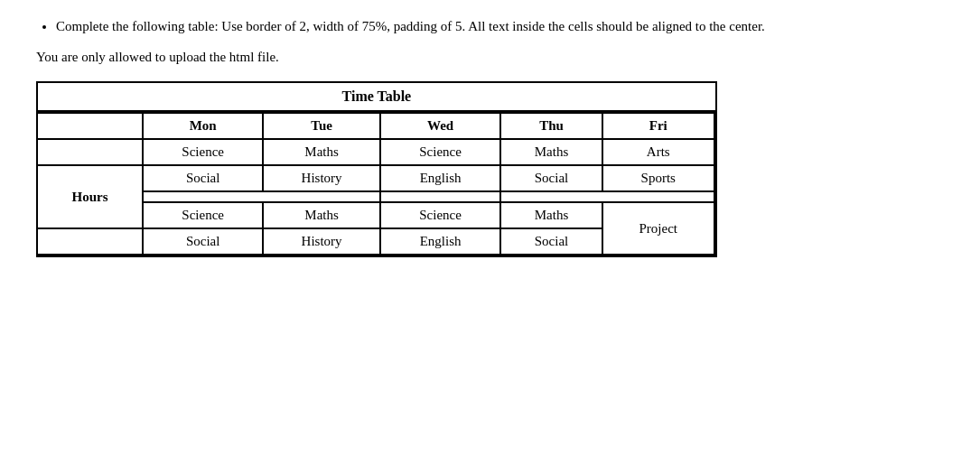  What do you see at coordinates (90, 152) in the screenshot?
I see `empty-label-cell` at bounding box center [90, 152].